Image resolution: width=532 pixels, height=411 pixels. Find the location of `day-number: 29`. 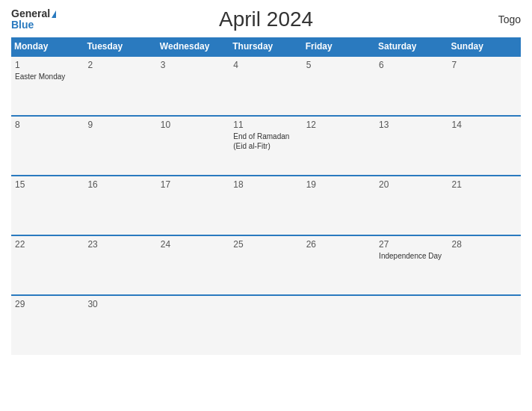

day-number: 29 is located at coordinates (48, 304).